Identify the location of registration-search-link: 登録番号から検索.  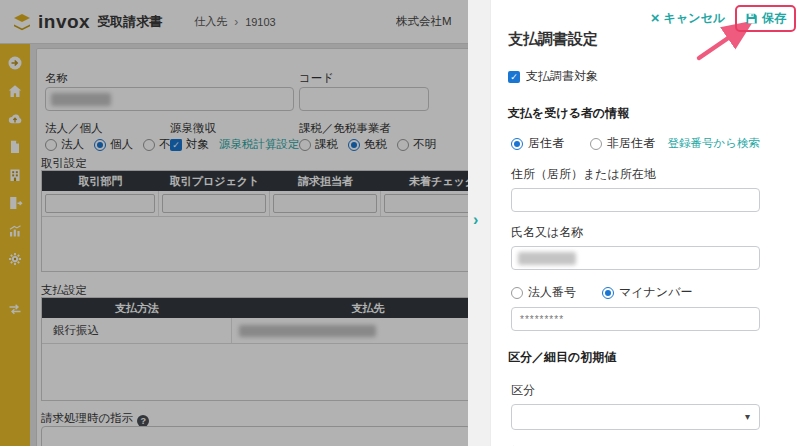
(714, 144).